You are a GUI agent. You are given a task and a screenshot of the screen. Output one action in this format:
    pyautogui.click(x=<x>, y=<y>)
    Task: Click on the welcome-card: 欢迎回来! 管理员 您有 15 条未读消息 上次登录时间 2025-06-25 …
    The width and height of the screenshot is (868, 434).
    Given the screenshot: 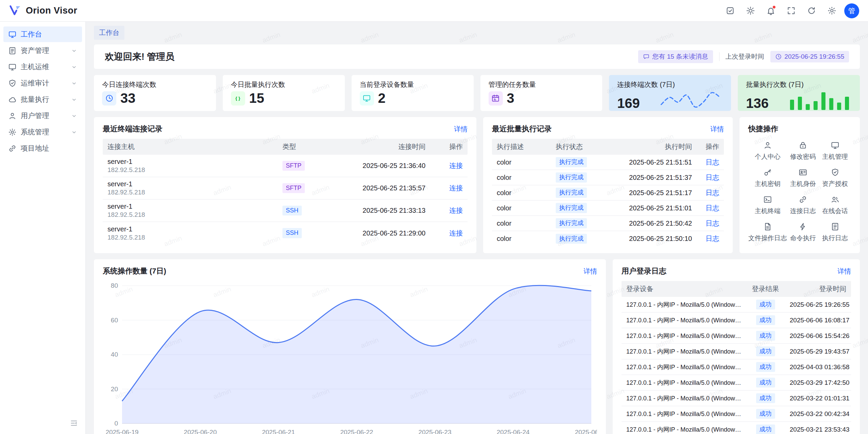 What is the action you would take?
    pyautogui.click(x=477, y=57)
    